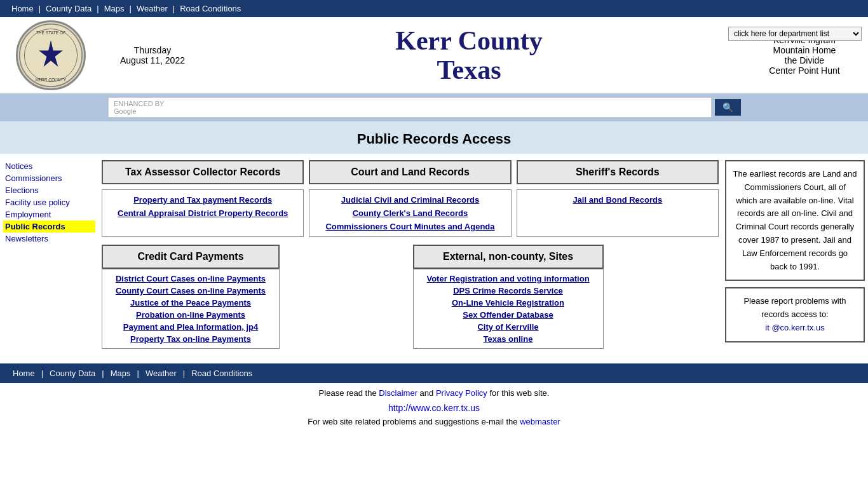  I want to click on nav-maps: Maps, so click(114, 9).